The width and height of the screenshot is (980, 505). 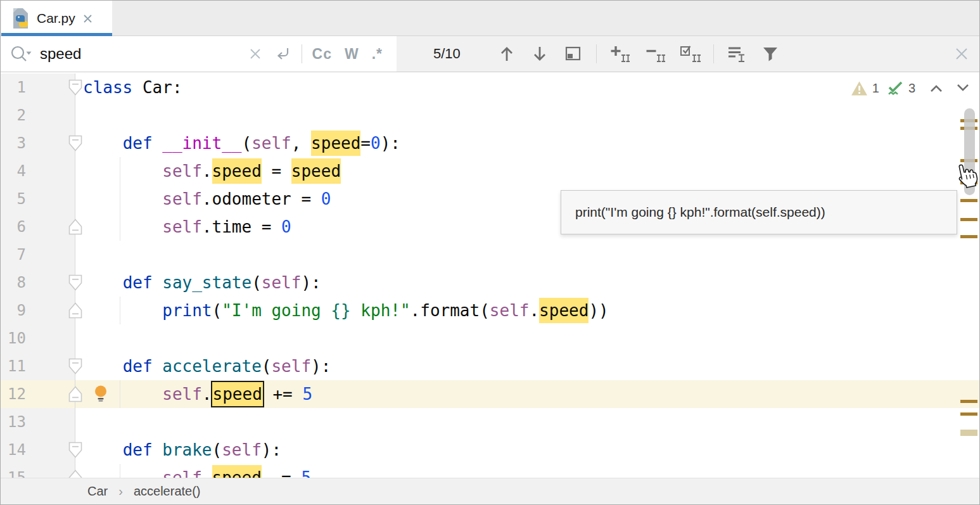 I want to click on add-selection-button, so click(x=620, y=54).